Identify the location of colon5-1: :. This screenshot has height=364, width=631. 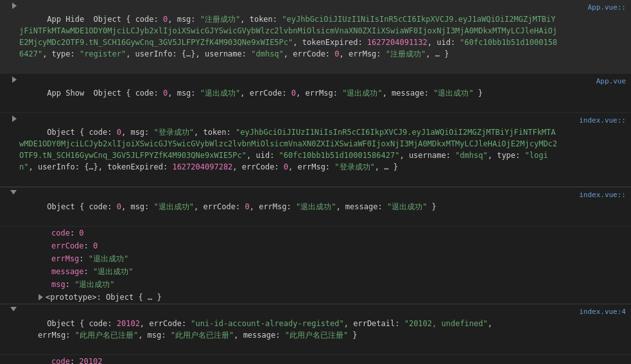
(74, 361).